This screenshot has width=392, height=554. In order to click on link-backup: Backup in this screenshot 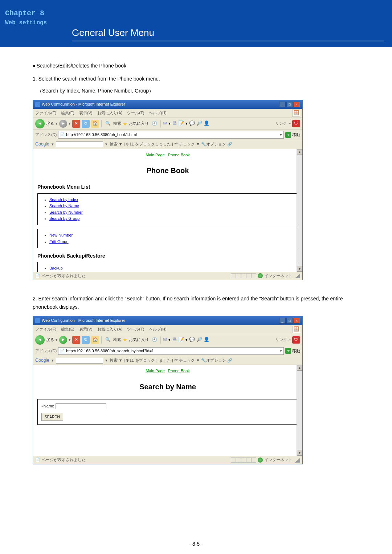, I will do `click(56, 268)`.